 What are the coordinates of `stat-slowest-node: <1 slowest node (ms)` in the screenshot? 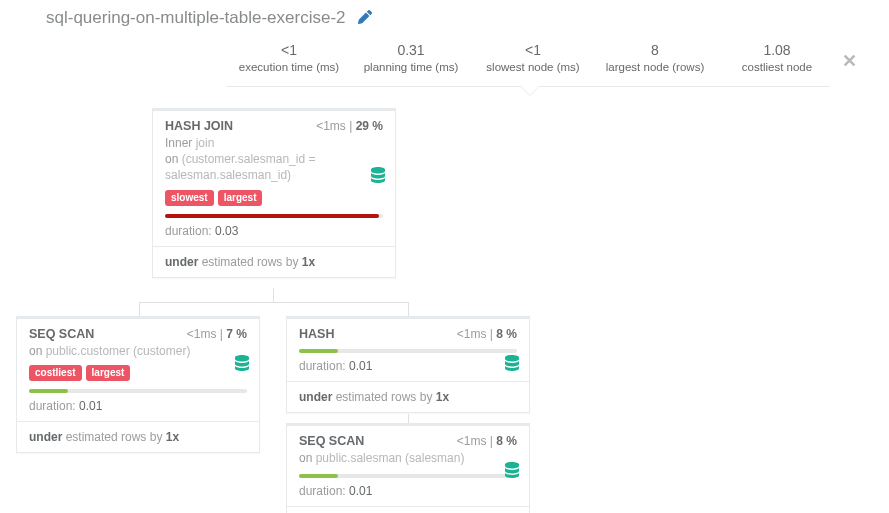 It's located at (533, 58).